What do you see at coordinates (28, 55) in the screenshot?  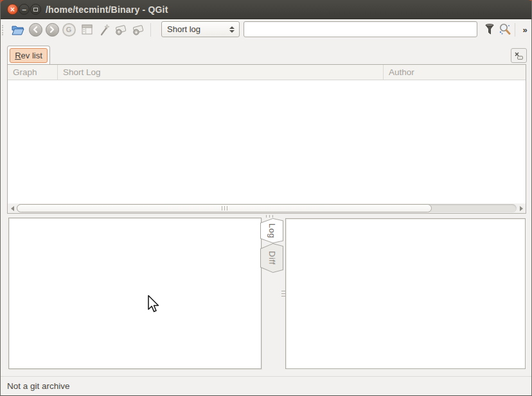 I see `tab-rev-list: Rev list` at bounding box center [28, 55].